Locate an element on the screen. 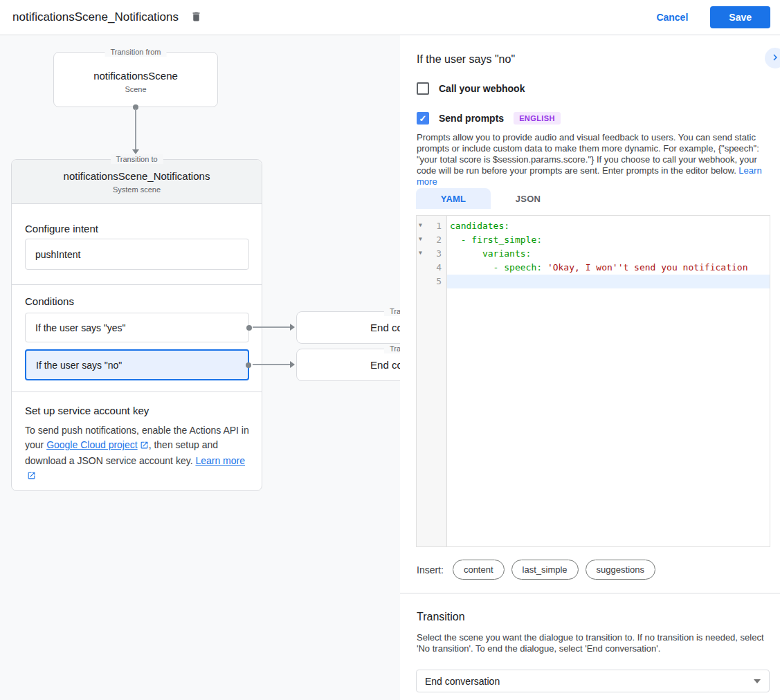 The height and width of the screenshot is (700, 780). chevron-right-icon is located at coordinates (774, 58).